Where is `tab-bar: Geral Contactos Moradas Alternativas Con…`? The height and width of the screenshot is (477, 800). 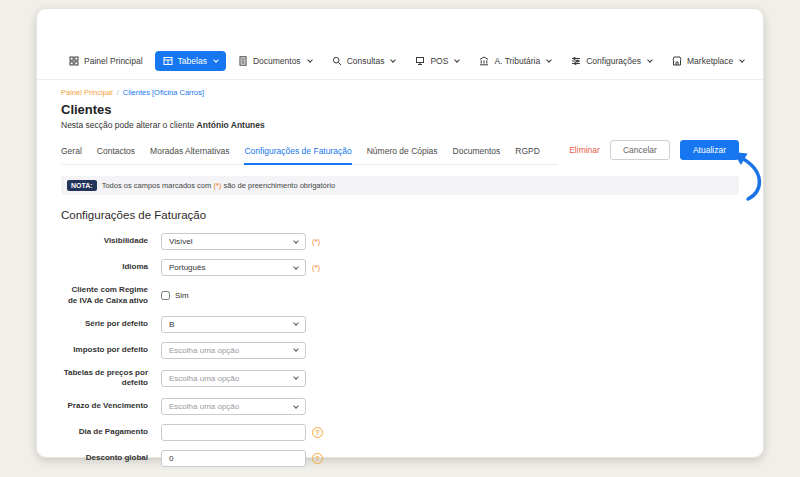 tab-bar: Geral Contactos Moradas Alternativas Con… is located at coordinates (310, 154).